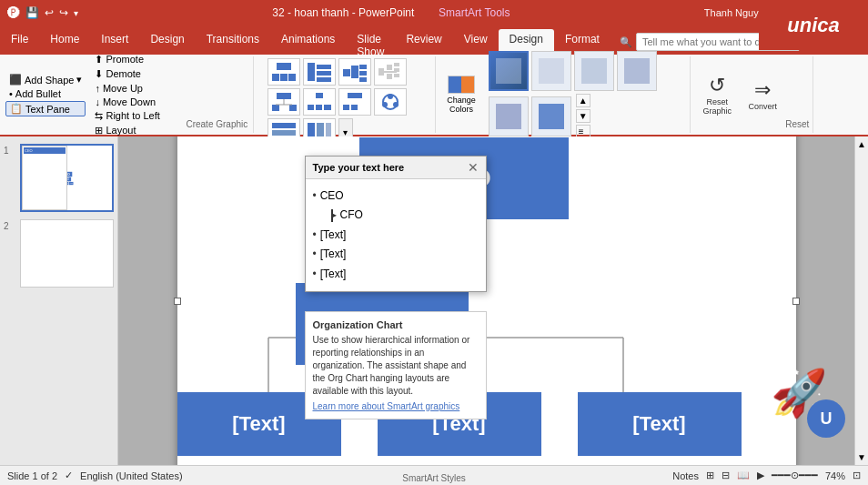 This screenshot has height=485, width=868. I want to click on zoom-slider: ━━━⊙━━━, so click(795, 475).